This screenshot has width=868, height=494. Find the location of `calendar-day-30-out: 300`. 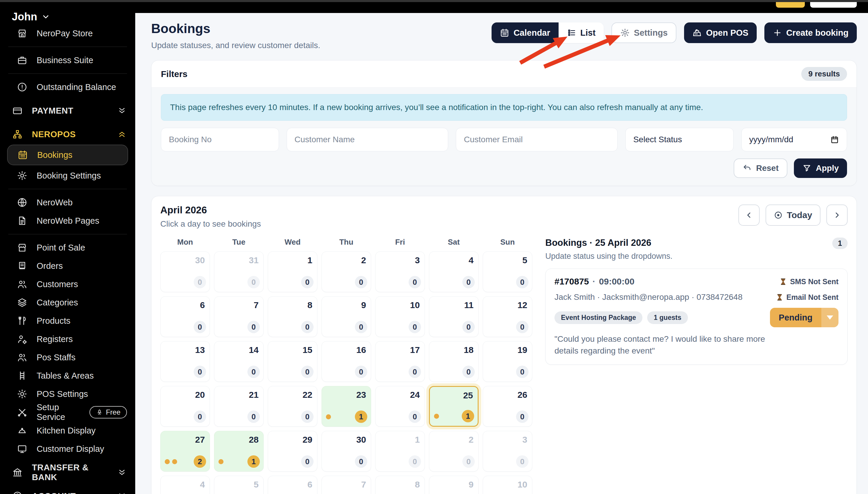

calendar-day-30-out: 300 is located at coordinates (185, 272).